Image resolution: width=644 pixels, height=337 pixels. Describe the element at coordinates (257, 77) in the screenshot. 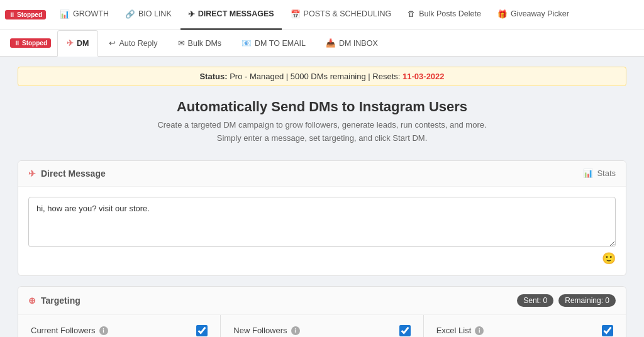

I see `status-value: Pro - Managed` at that location.